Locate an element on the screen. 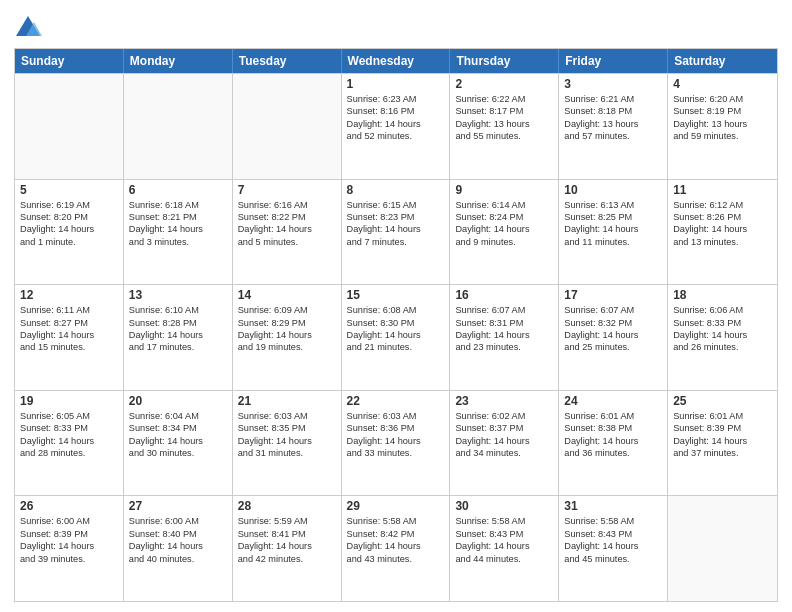 Image resolution: width=792 pixels, height=612 pixels. day-info: Sunrise: 6:05 AM Sunset: 8:33 PM Dayligh… is located at coordinates (69, 435).